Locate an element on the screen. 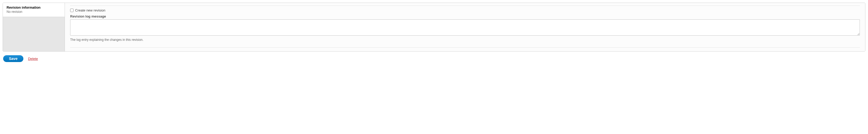  create-new-revision-field: Create new revision is located at coordinates (465, 10).